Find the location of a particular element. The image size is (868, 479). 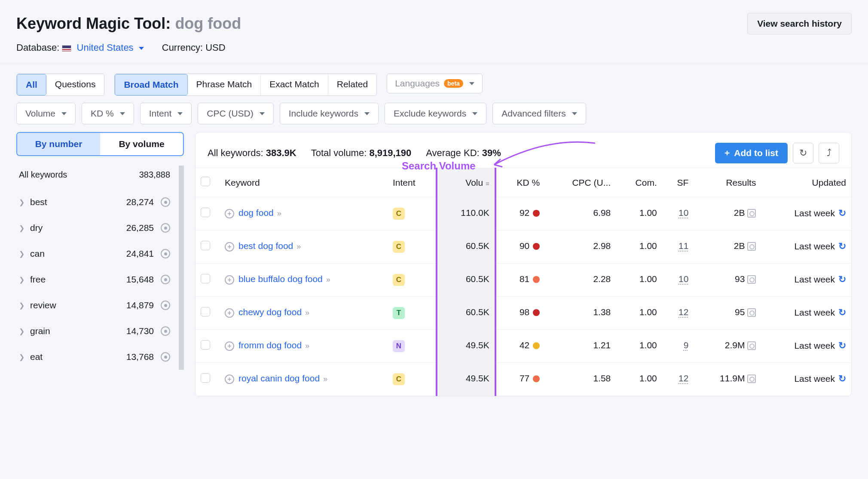

tab-all: All is located at coordinates (32, 85).